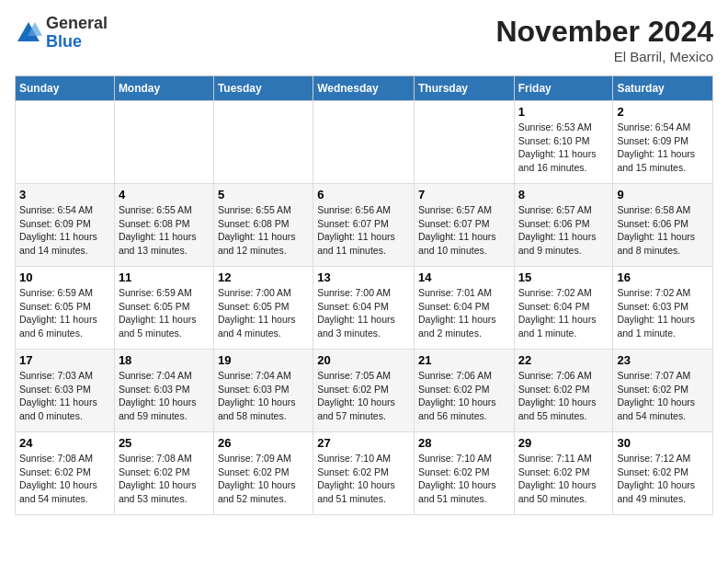  What do you see at coordinates (564, 195) in the screenshot?
I see `day-number: 8` at bounding box center [564, 195].